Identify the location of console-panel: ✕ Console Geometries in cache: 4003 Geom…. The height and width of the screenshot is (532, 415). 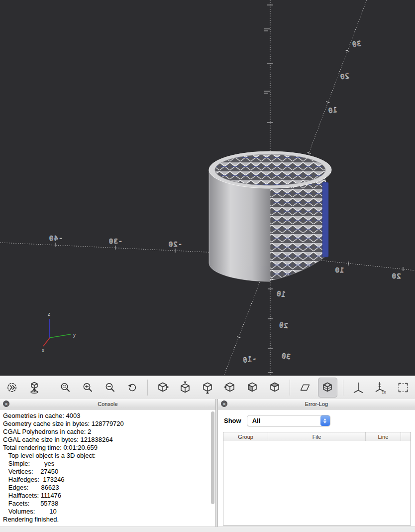
(108, 465).